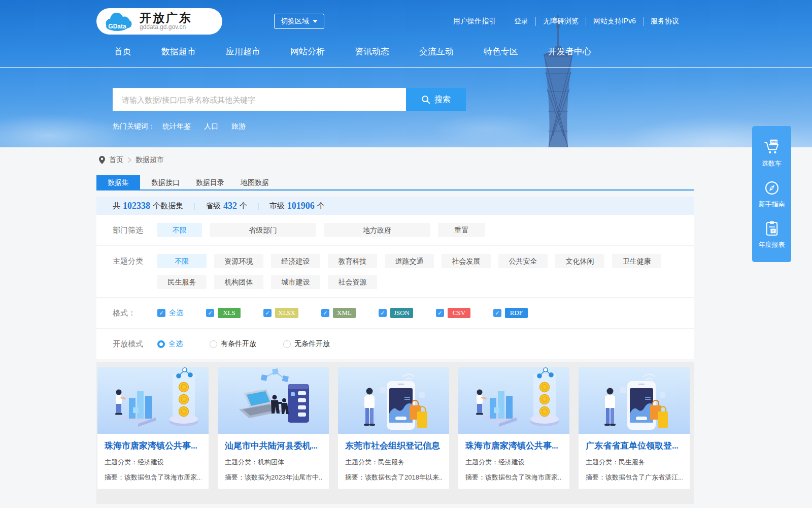  What do you see at coordinates (281, 313) in the screenshot?
I see `format-option-xlsx: ✓ XLSX` at bounding box center [281, 313].